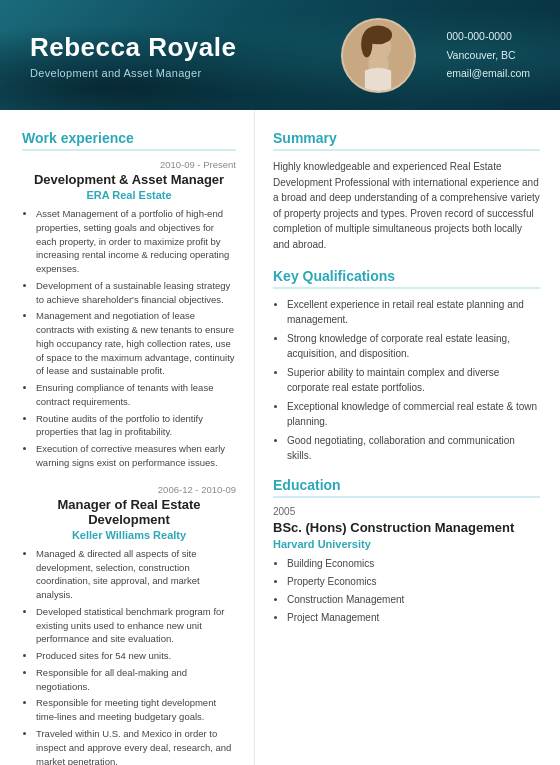  What do you see at coordinates (129, 180) in the screenshot?
I see `job-1-title: Development & Asset Manager` at bounding box center [129, 180].